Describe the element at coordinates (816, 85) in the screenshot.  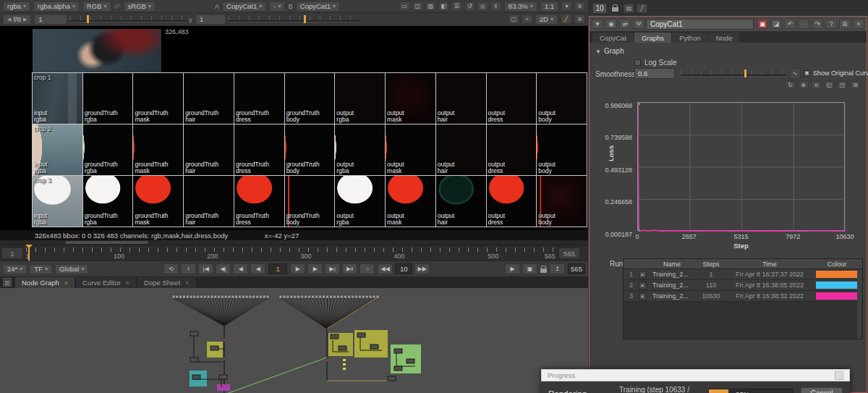
I see `chart-tool-icon: ⊖` at that location.